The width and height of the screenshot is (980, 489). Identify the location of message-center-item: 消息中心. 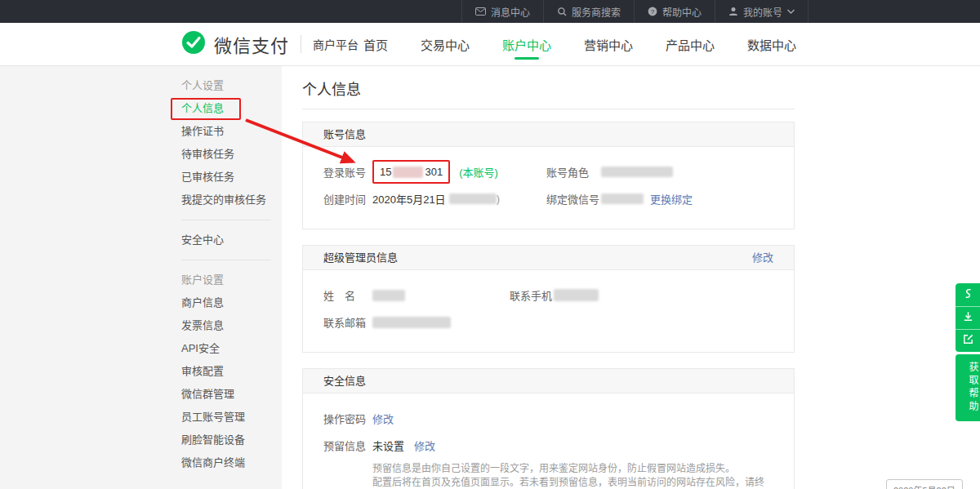
(502, 11).